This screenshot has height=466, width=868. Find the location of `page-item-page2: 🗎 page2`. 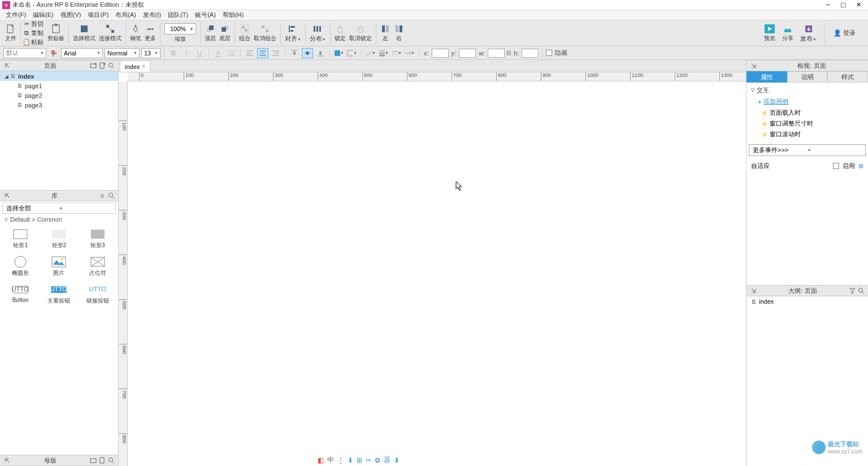

page-item-page2: 🗎 page2 is located at coordinates (59, 95).